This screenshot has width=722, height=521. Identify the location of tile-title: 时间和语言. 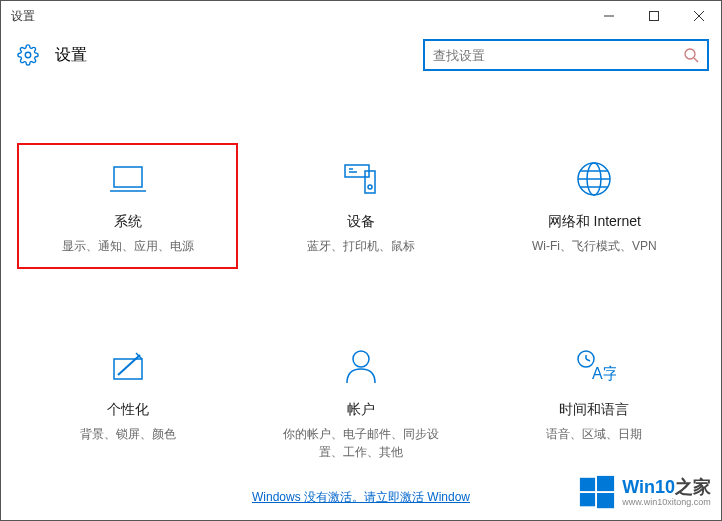
(594, 410).